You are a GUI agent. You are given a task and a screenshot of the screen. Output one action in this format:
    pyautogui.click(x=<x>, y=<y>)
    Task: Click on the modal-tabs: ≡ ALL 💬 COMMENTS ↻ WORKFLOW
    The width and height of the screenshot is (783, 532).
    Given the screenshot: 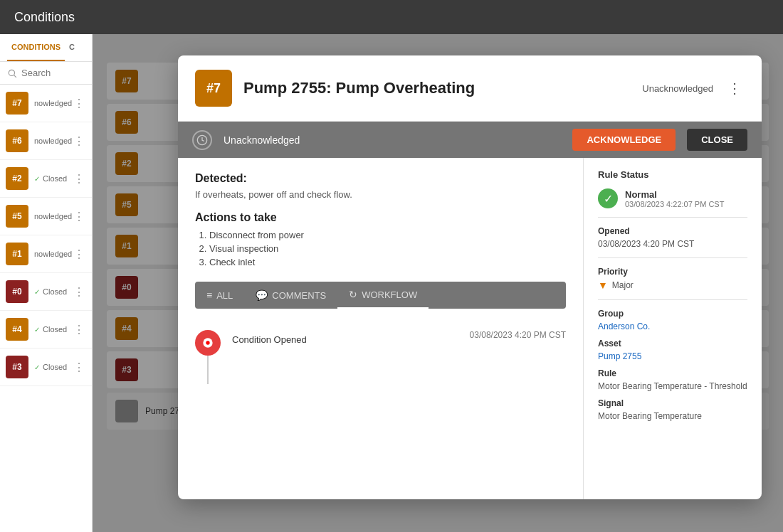 What is the action you would take?
    pyautogui.click(x=380, y=295)
    